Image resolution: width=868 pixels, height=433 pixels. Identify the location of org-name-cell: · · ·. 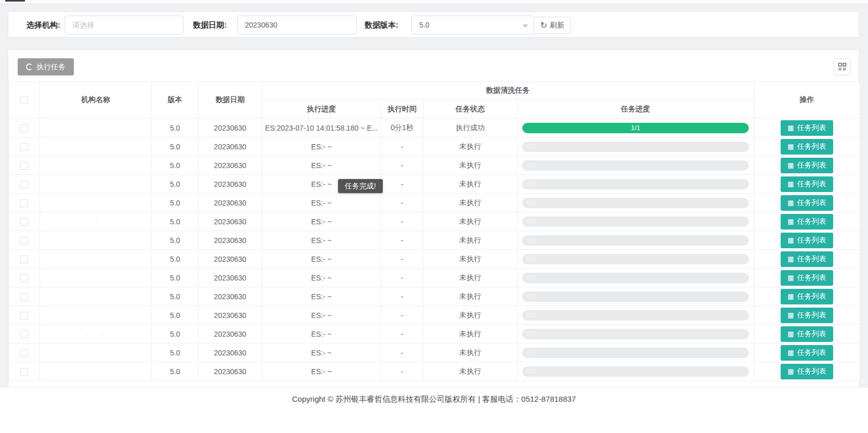
(96, 334).